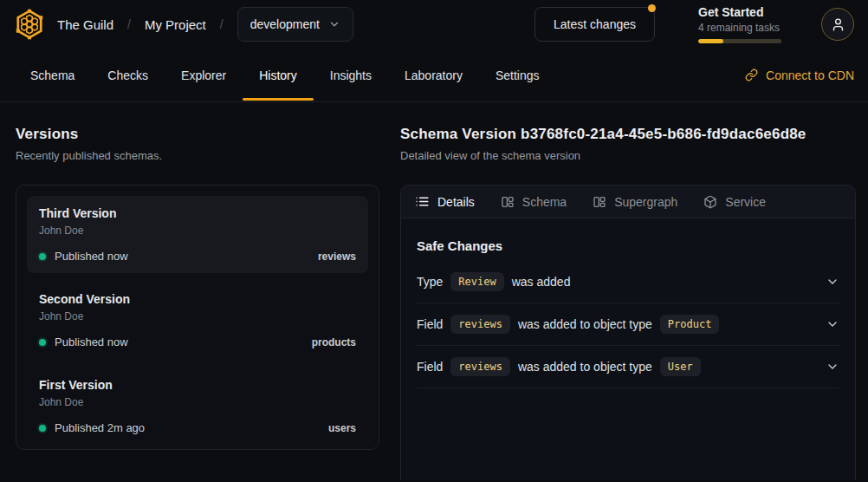  Describe the element at coordinates (198, 134) in the screenshot. I see `versions-title: Versions` at that location.